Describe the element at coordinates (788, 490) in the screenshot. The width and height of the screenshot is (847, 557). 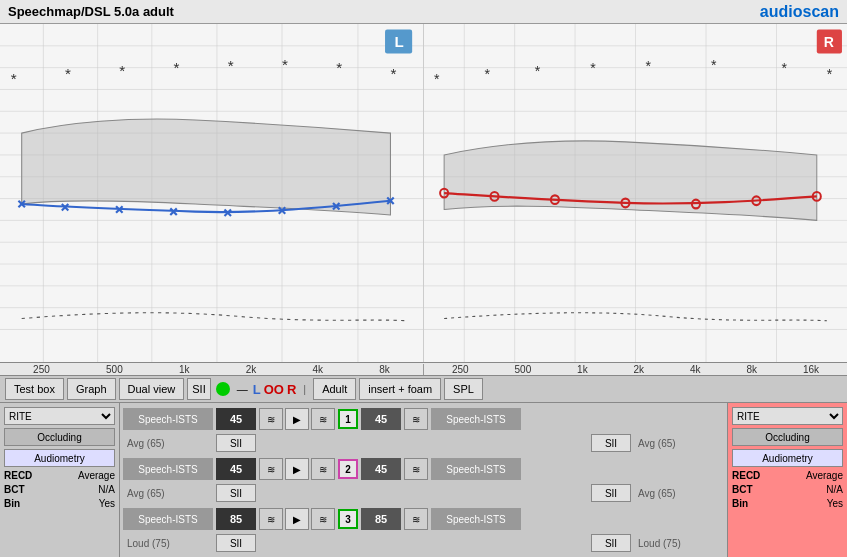
I see `right-bct-row: BCT N/A` at that location.